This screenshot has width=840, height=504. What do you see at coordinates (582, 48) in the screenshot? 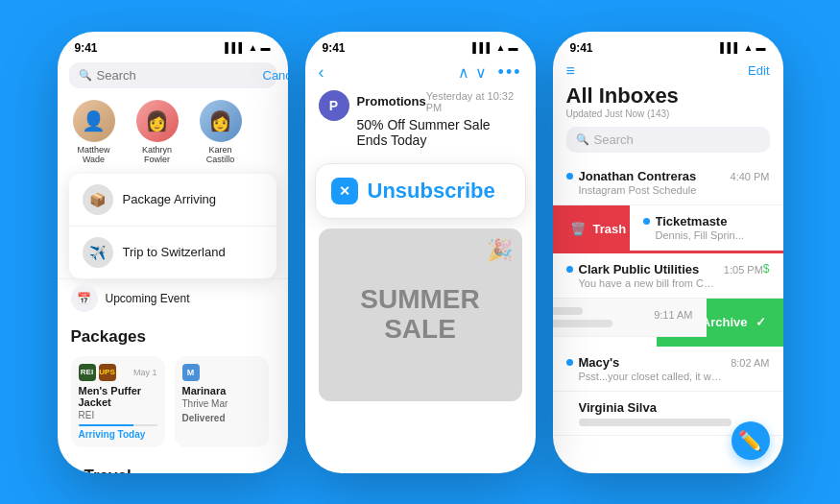
I see `right-status-time: 9:41` at bounding box center [582, 48].